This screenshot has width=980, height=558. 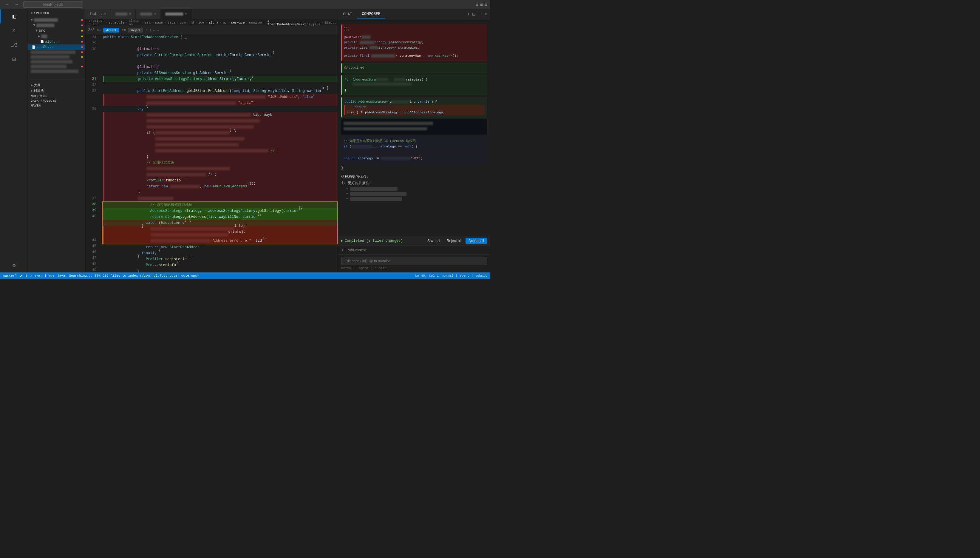 I want to click on tree-item-large1: ▶ 大网, so click(x=57, y=85).